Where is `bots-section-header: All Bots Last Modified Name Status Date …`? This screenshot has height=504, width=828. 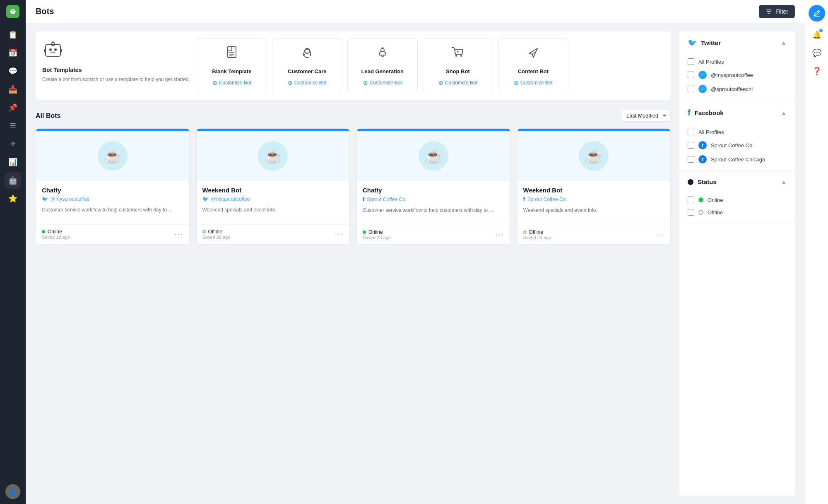 bots-section-header: All Bots Last Modified Name Status Date … is located at coordinates (353, 116).